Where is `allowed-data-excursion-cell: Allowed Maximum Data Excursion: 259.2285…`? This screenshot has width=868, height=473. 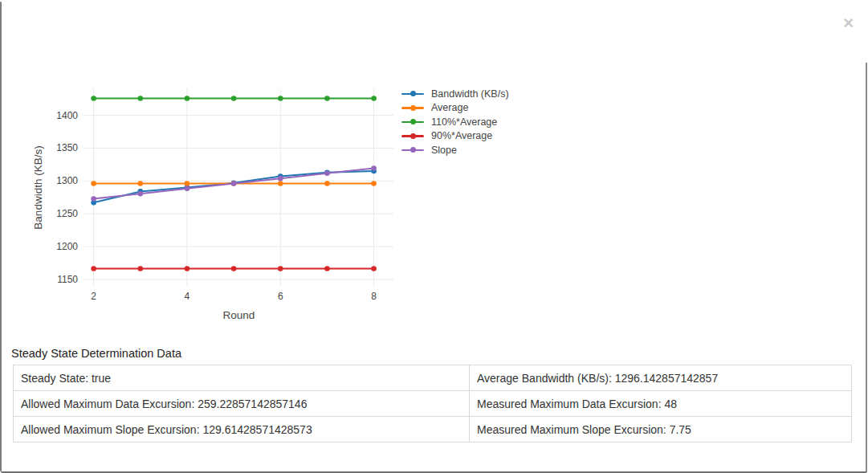
allowed-data-excursion-cell: Allowed Maximum Data Excursion: 259.2285… is located at coordinates (242, 404).